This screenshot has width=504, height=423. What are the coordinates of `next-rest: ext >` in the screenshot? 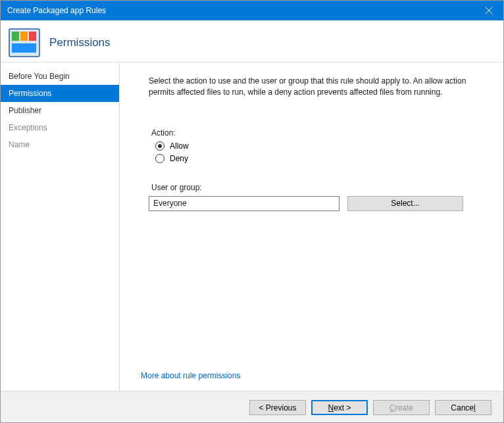 It's located at (342, 408).